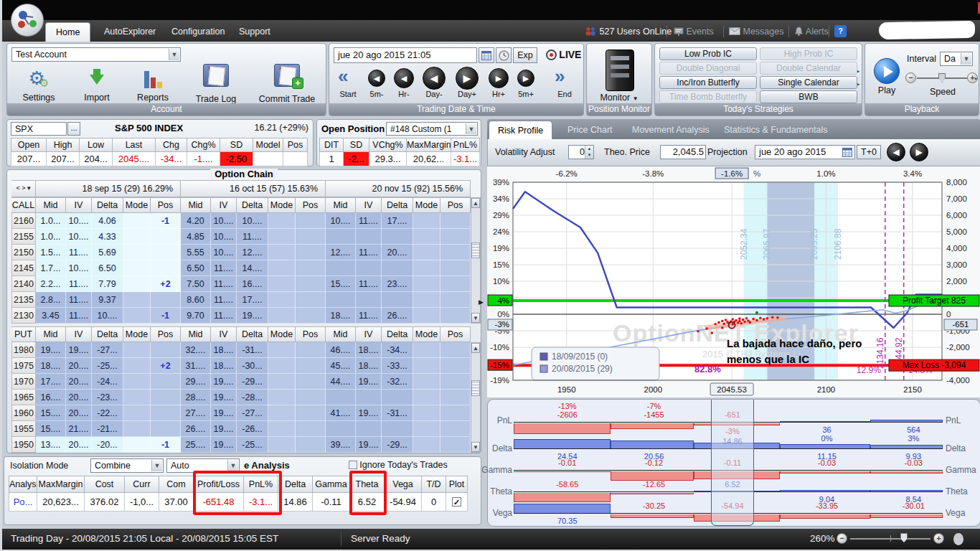 This screenshot has width=980, height=551. What do you see at coordinates (108, 382) in the screenshot?
I see `chain-cell: -24...` at bounding box center [108, 382].